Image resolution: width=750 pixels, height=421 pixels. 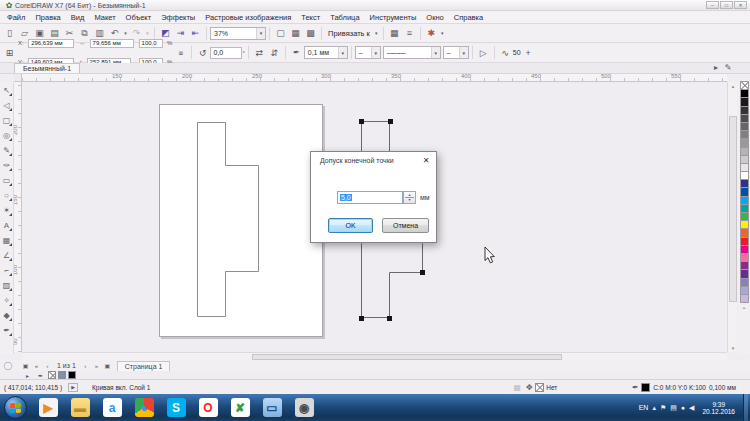 I want to click on menu-effects: Эффекты, so click(x=178, y=18).